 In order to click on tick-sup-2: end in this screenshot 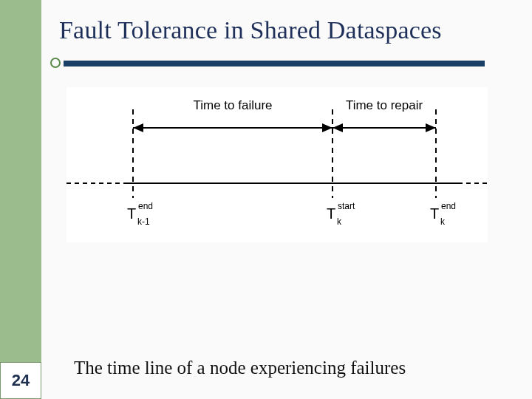, I will do `click(449, 206)`.